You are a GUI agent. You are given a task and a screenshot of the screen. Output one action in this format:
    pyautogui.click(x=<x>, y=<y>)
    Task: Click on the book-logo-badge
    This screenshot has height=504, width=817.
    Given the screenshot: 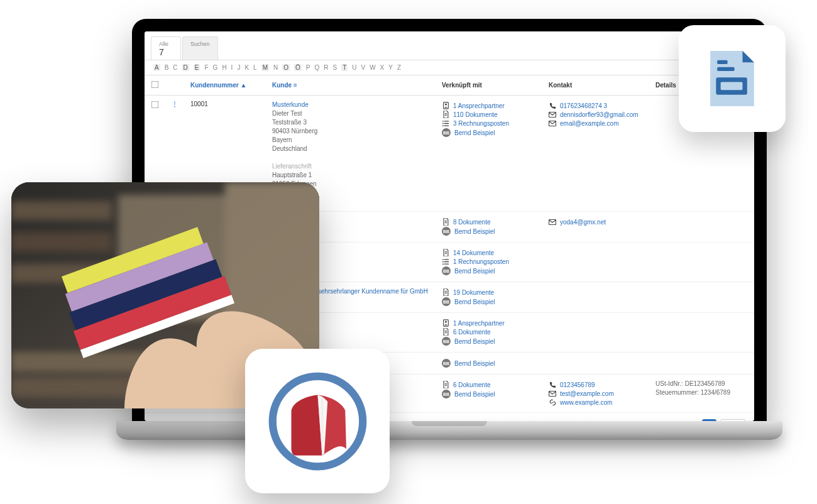 What is the action you would take?
    pyautogui.click(x=317, y=421)
    